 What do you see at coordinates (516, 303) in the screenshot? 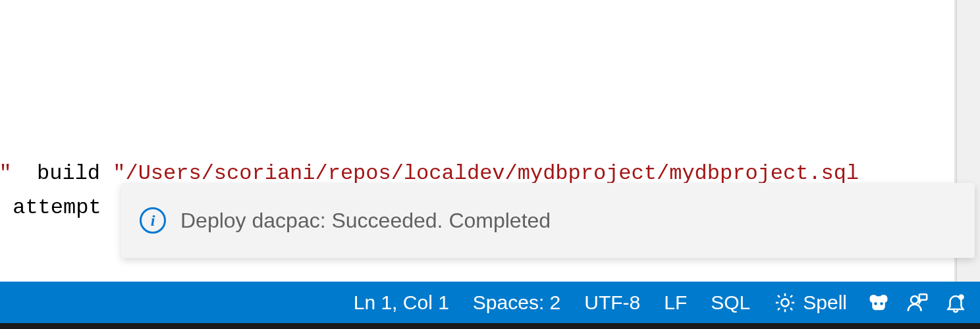
I see `indentation: Spaces: 2` at bounding box center [516, 303].